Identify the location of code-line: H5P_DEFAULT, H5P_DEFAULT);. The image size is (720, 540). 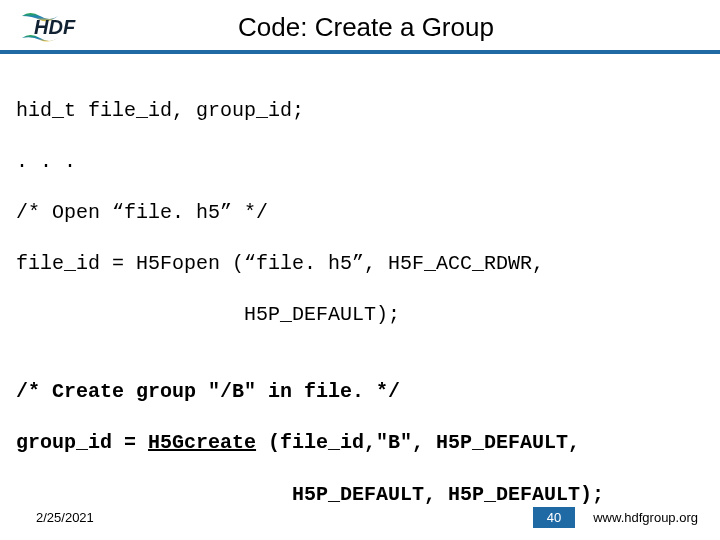
(360, 495).